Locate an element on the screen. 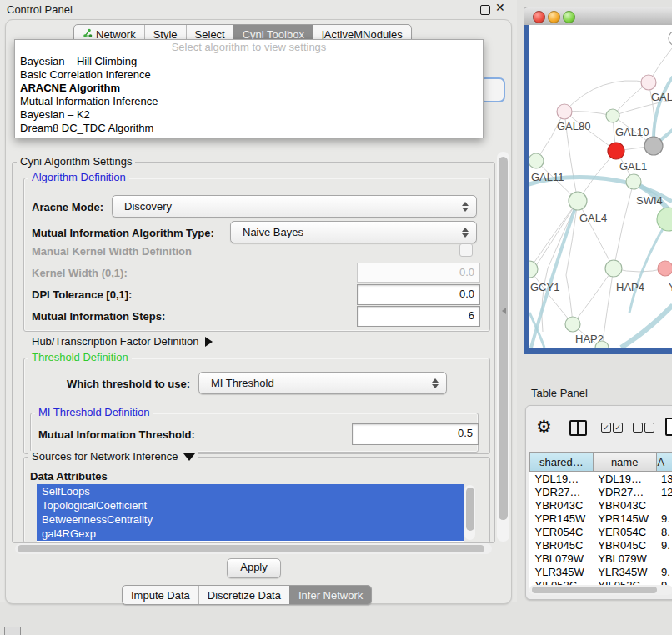 The width and height of the screenshot is (672, 635). tab-infer-network: Infer Network is located at coordinates (330, 595).